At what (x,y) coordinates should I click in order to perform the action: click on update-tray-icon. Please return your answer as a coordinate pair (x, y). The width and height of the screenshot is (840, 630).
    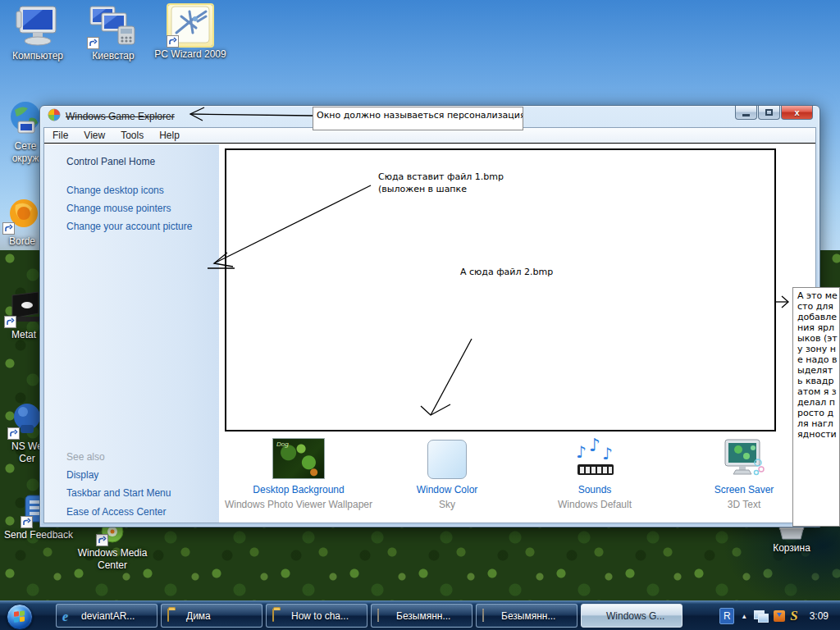
    Looking at the image, I should click on (779, 616).